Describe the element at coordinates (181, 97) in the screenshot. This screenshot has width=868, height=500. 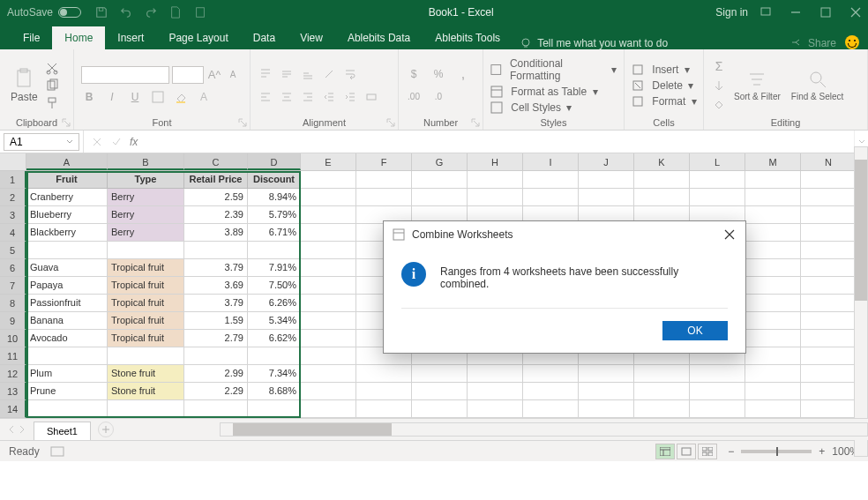
I see `fill-color-button` at that location.